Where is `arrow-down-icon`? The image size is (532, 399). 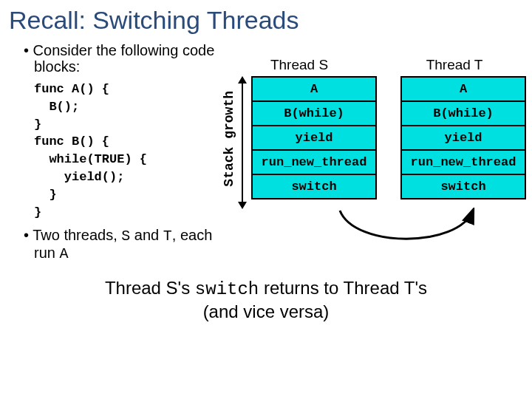
arrow-down-icon is located at coordinates (242, 205).